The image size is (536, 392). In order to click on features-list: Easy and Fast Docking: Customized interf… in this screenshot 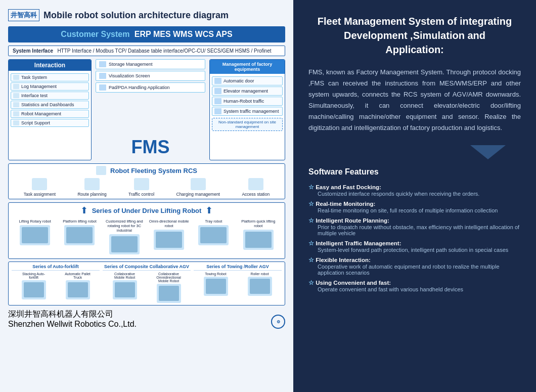, I will do `click(415, 240)`.